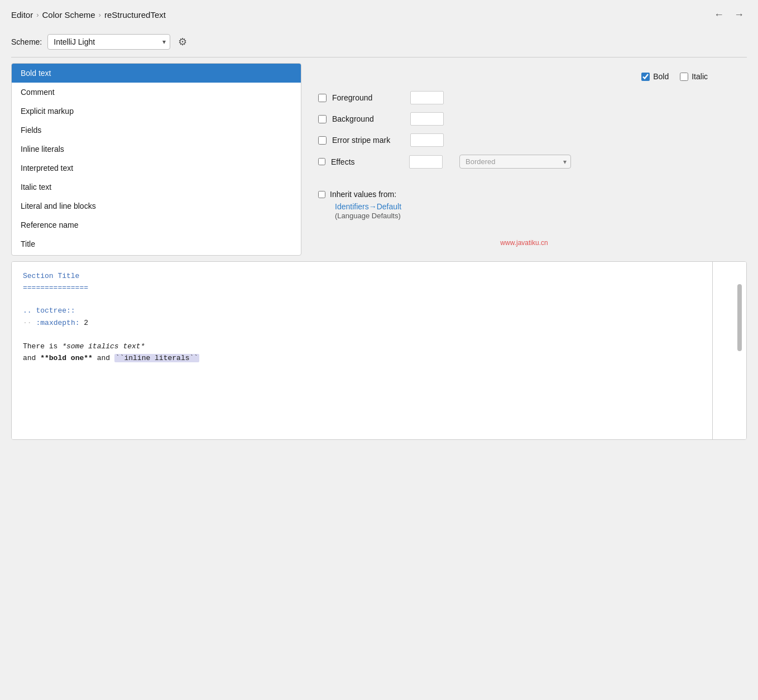  I want to click on breadcrumb-sep-1: ›, so click(37, 15).